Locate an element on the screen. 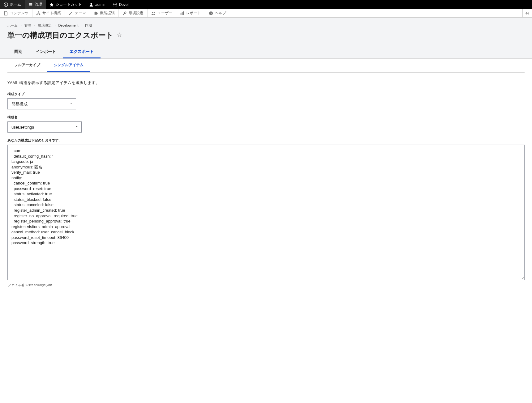 The width and height of the screenshot is (532, 403). shortcut-star-icon is located at coordinates (119, 35).